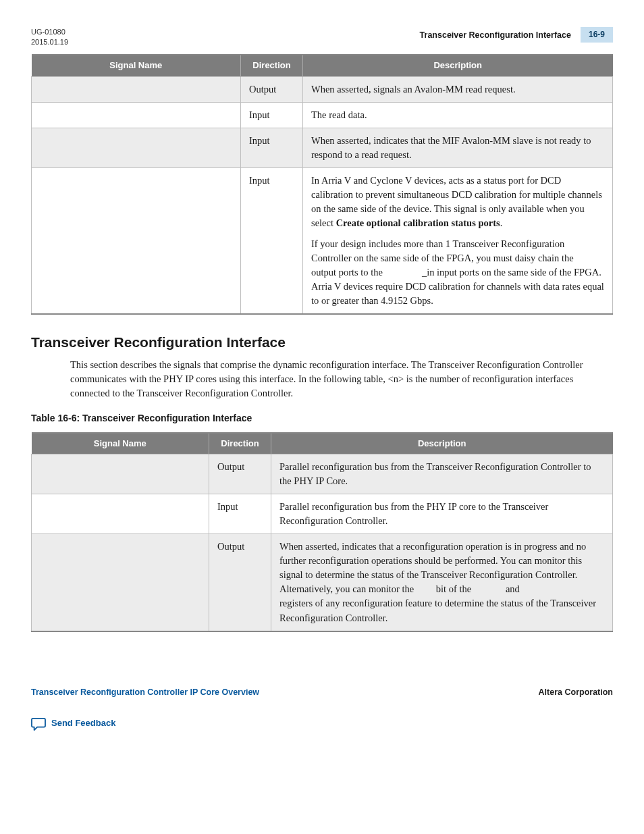 This screenshot has height=834, width=644. I want to click on desc-text: and, so click(513, 589).